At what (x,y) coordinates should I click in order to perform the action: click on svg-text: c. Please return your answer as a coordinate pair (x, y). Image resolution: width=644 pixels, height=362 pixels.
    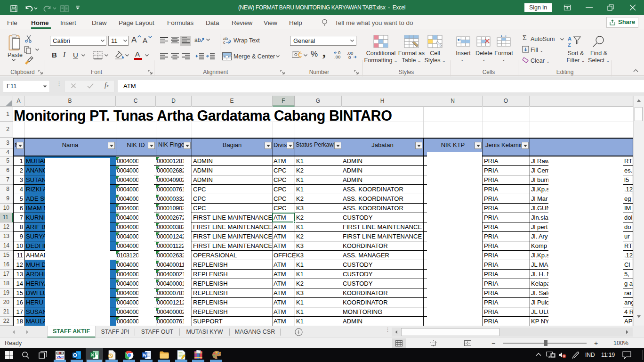
    Looking at the image, I should click on (224, 42).